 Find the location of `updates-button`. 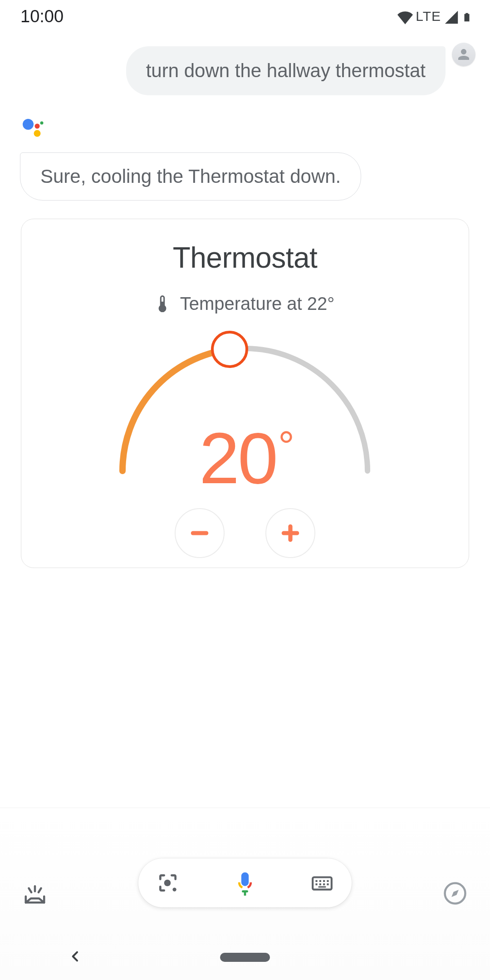

updates-button is located at coordinates (35, 894).